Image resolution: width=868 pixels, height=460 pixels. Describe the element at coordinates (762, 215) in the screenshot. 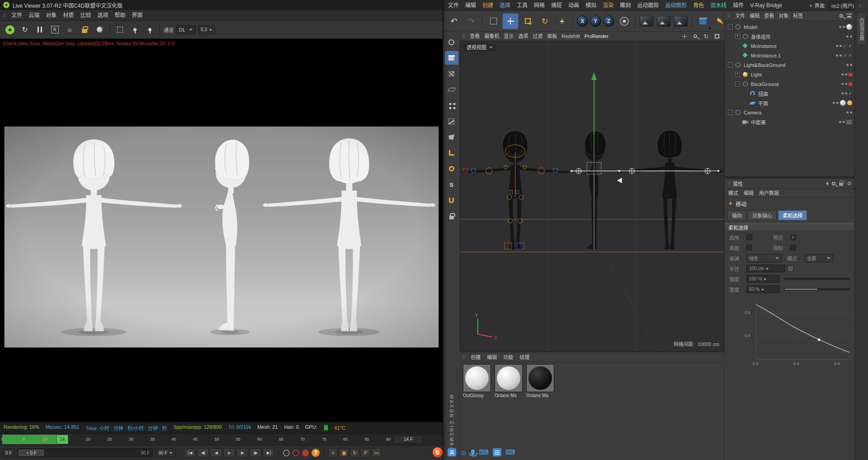

I see `attribute-tab: 对象轴心` at that location.